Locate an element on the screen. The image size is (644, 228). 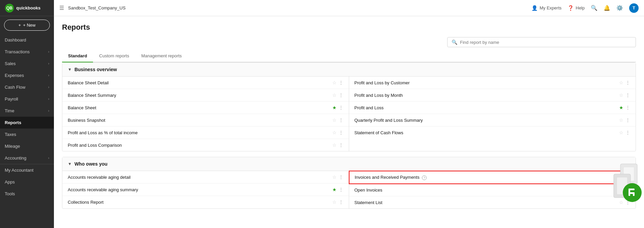
invoices-received-payments-row: Invoices and Received Payments ? ☆ ⋮ is located at coordinates (493, 177).